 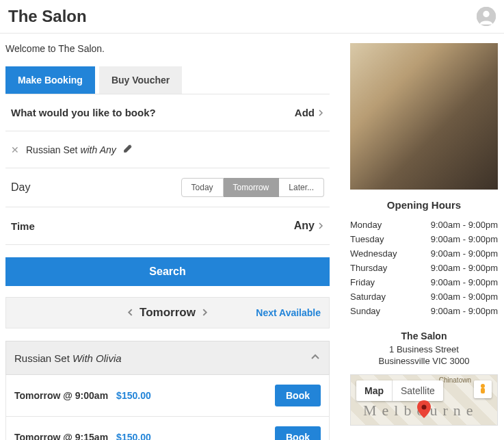 What do you see at coordinates (424, 268) in the screenshot?
I see `hours-row: Thursday9:00am - 9:00pm` at bounding box center [424, 268].